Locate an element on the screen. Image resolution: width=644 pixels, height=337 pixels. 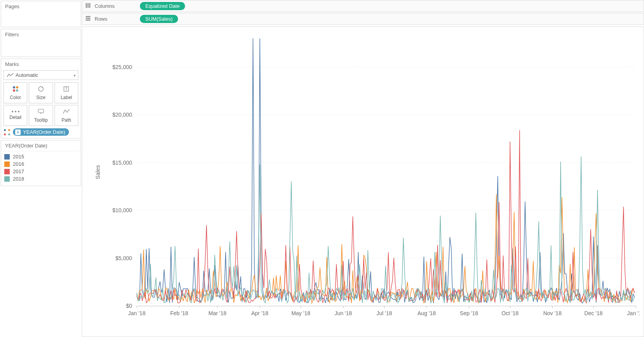
mark-detail-label: Detail is located at coordinates (16, 117).